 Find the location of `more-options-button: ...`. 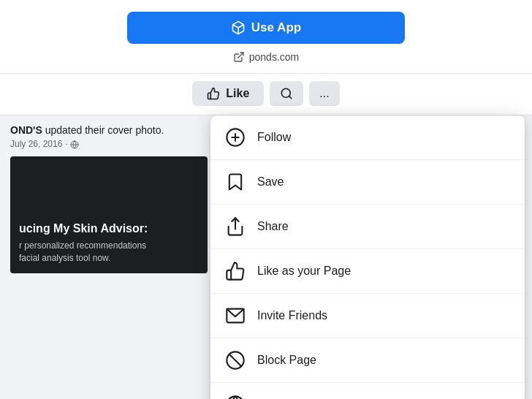

more-options-button: ... is located at coordinates (324, 94).